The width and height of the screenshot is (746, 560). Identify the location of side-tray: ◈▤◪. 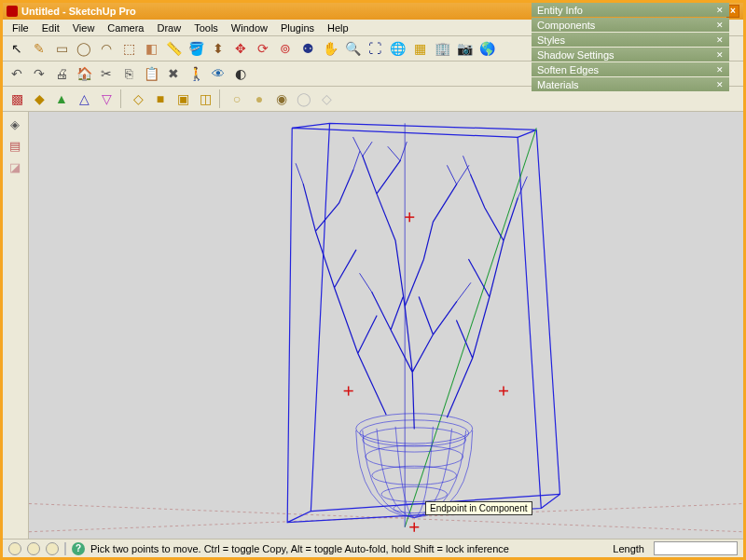
(16, 325).